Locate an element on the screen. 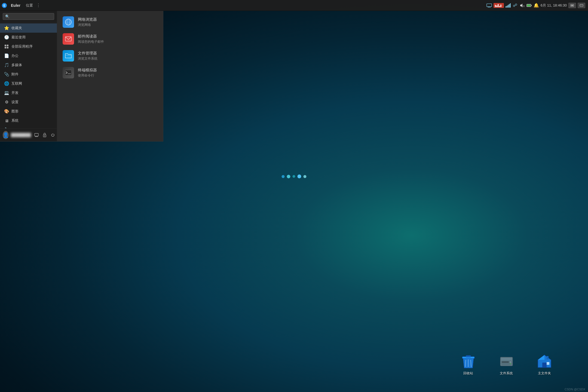 The width and height of the screenshot is (588, 392). user-avatar: 👤 is located at coordinates (6, 135).